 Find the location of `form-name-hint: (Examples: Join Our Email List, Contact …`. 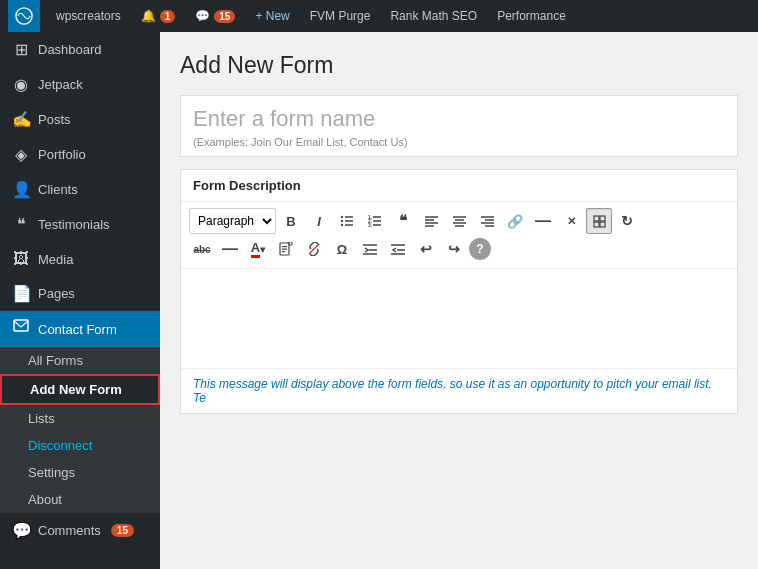

form-name-hint: (Examples: Join Our Email List, Contact … is located at coordinates (459, 146).